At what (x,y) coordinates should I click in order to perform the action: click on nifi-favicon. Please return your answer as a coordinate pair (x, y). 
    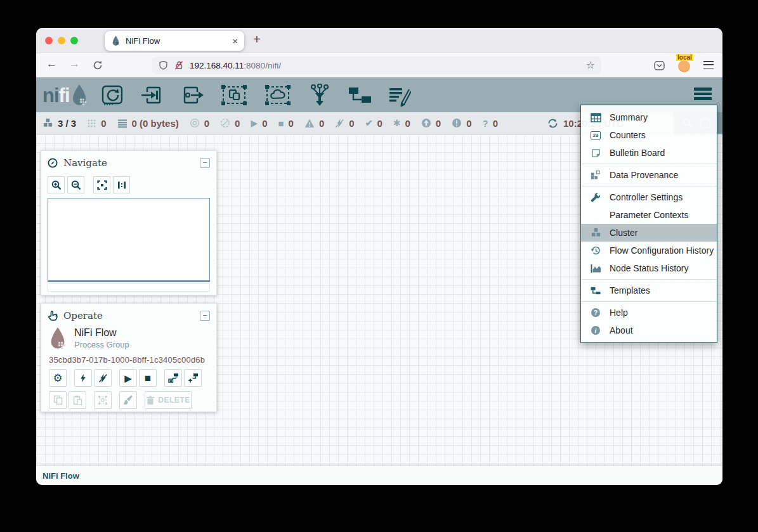
    Looking at the image, I should click on (115, 41).